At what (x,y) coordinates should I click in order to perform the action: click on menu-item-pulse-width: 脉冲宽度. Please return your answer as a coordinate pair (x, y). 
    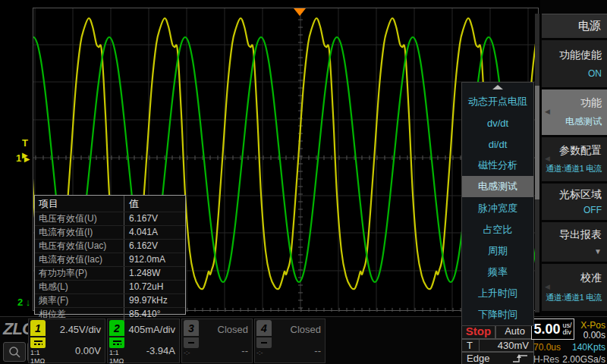
    Looking at the image, I should click on (498, 208).